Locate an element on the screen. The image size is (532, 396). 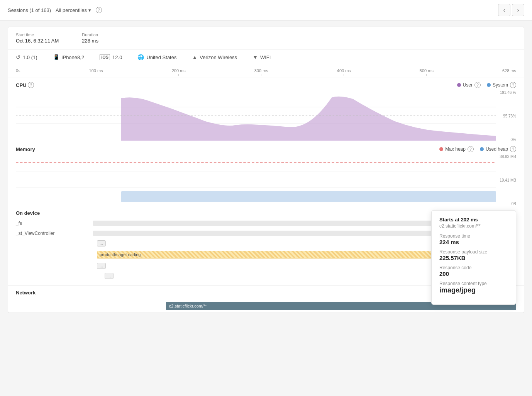
ruler-tick-4: 400 ms is located at coordinates (344, 72).